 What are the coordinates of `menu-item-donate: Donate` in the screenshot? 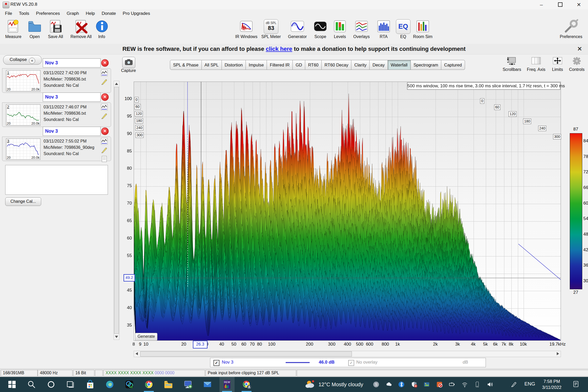 It's located at (109, 14).